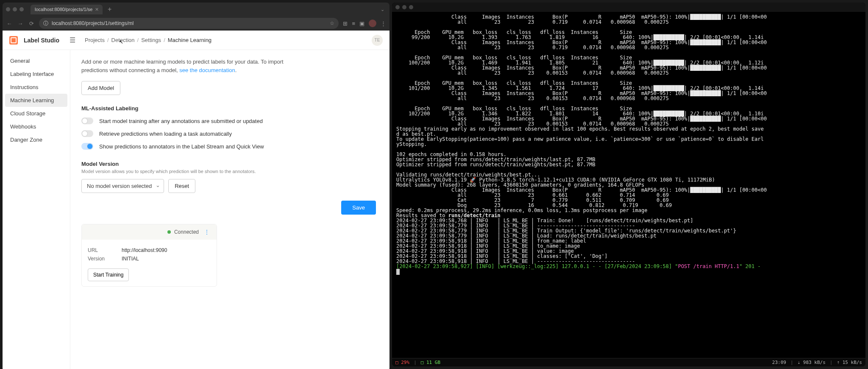 The height and width of the screenshot is (369, 868). Describe the element at coordinates (207, 70) in the screenshot. I see `docs-link: see the documentation` at that location.